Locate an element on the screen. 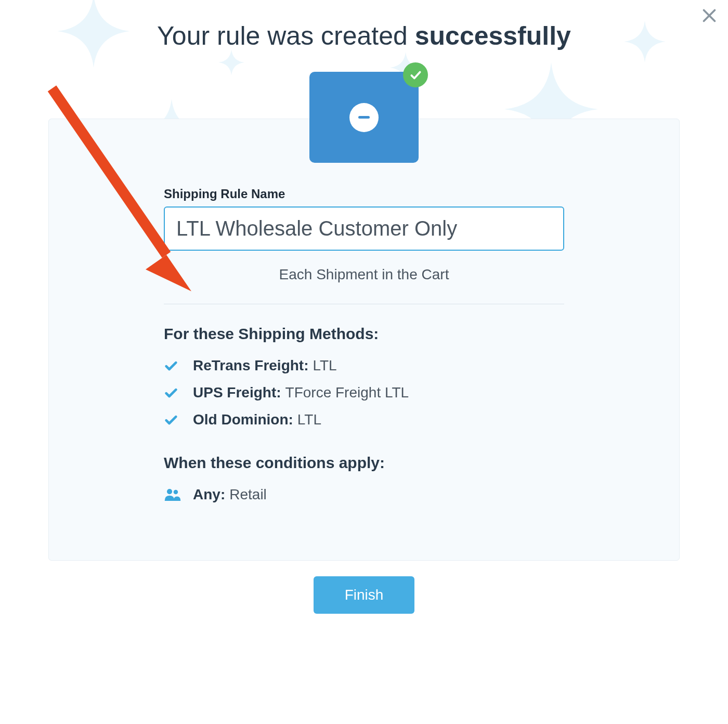 The width and height of the screenshot is (728, 724). heading-prefix: Your rule was created is located at coordinates (286, 36).